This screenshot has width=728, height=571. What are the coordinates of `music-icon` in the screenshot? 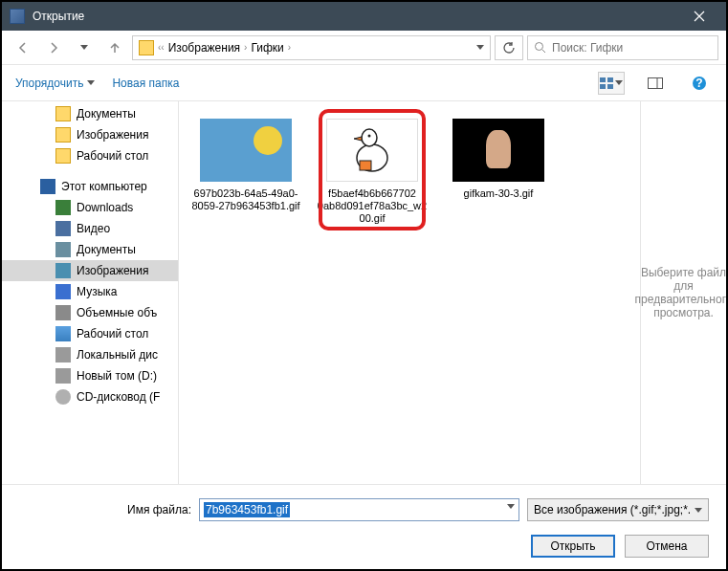 It's located at (63, 292).